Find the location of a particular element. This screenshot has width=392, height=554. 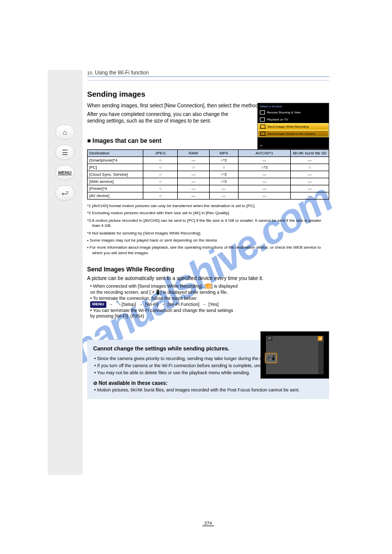

table-row: [Printer]*4○———— is located at coordinates (209, 189).